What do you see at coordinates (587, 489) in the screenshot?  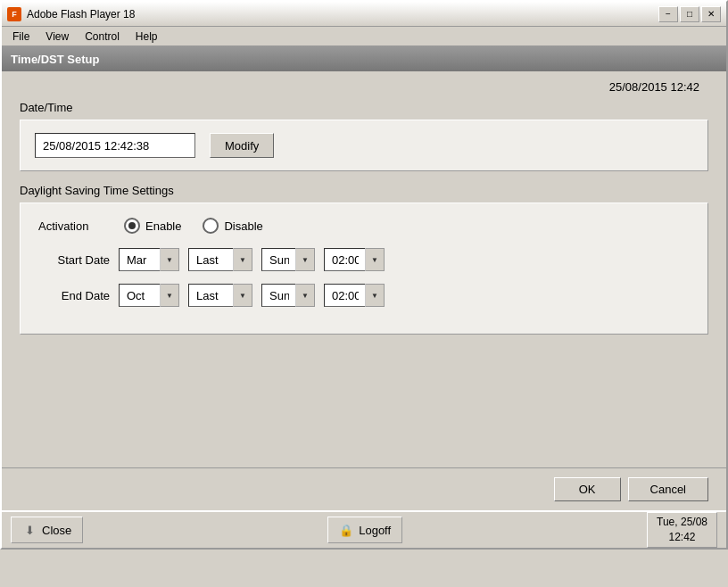 I see `ok-button: OK` at bounding box center [587, 489].